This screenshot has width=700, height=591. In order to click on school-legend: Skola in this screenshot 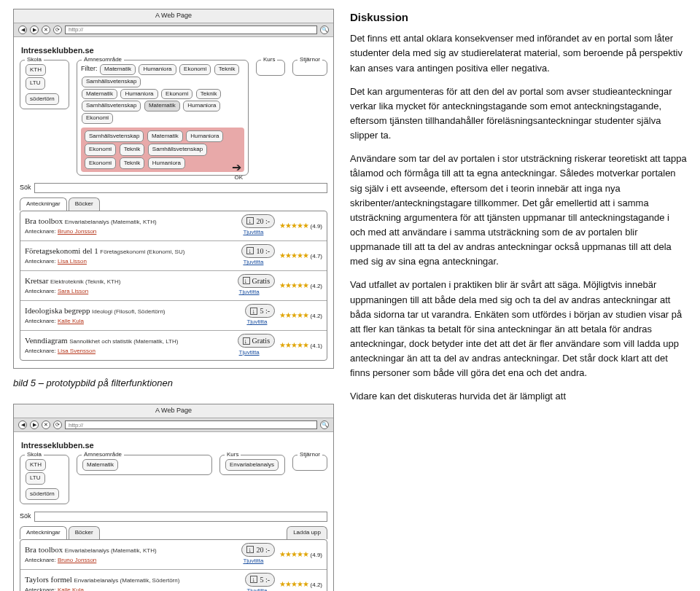, I will do `click(34, 60)`.